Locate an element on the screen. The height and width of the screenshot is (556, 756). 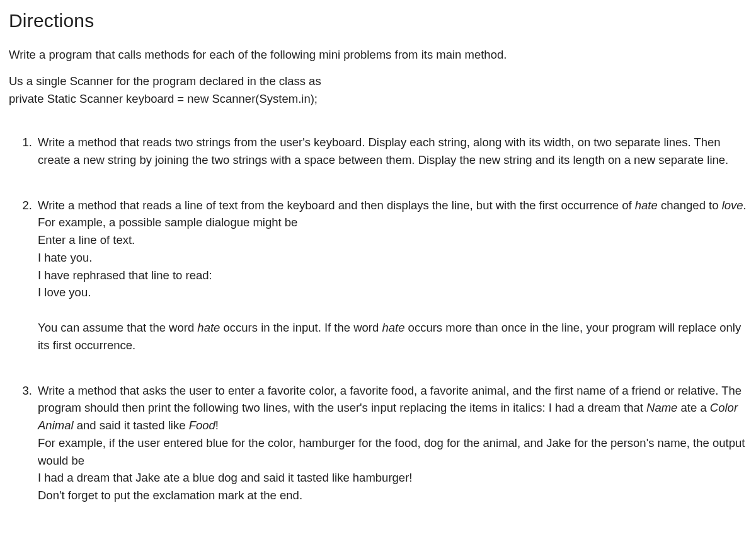
p2-seg1: Write a method that reads a line of text… is located at coordinates (336, 206).